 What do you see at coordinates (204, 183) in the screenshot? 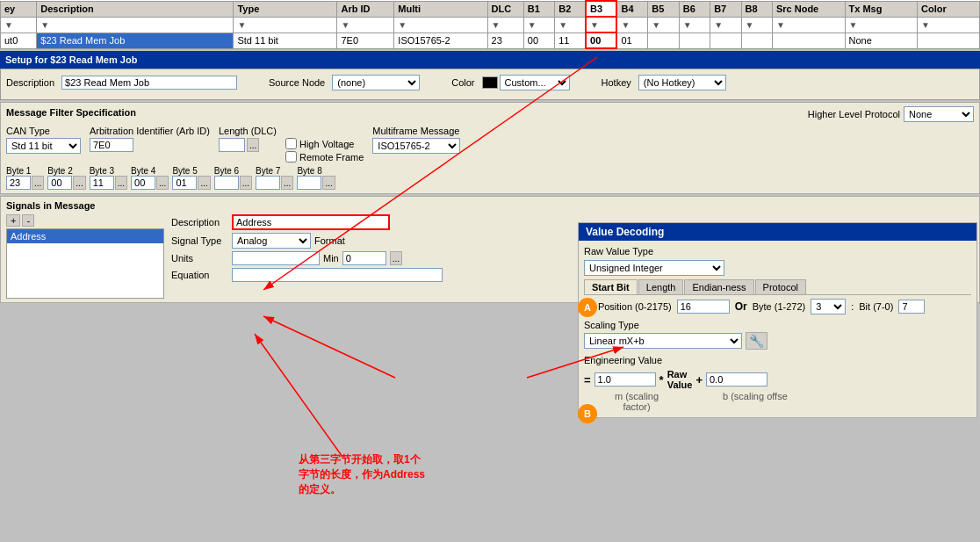
I see `byte5-ellipsis: ...` at bounding box center [204, 183].